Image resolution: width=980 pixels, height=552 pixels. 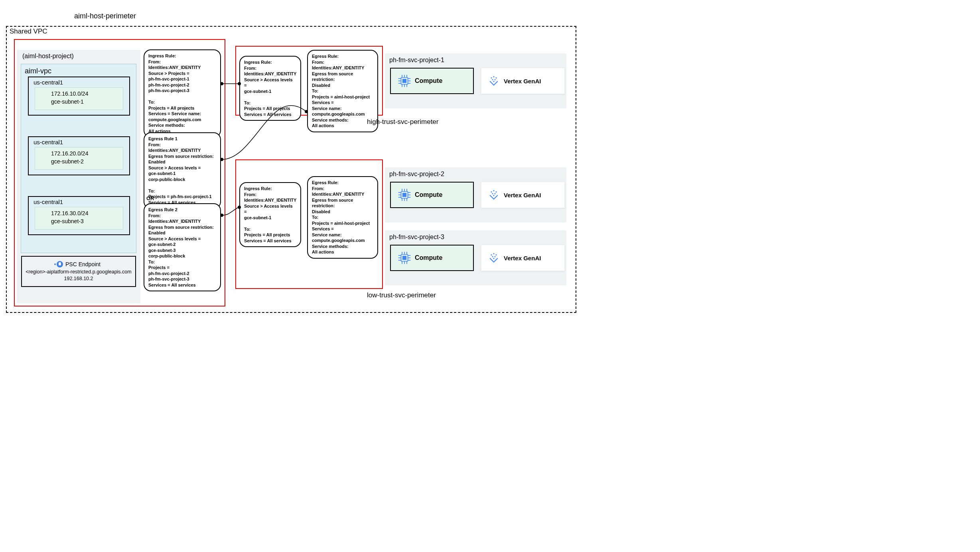 What do you see at coordinates (48, 56) in the screenshot?
I see `host-project-title: (aiml-host-project)` at bounding box center [48, 56].